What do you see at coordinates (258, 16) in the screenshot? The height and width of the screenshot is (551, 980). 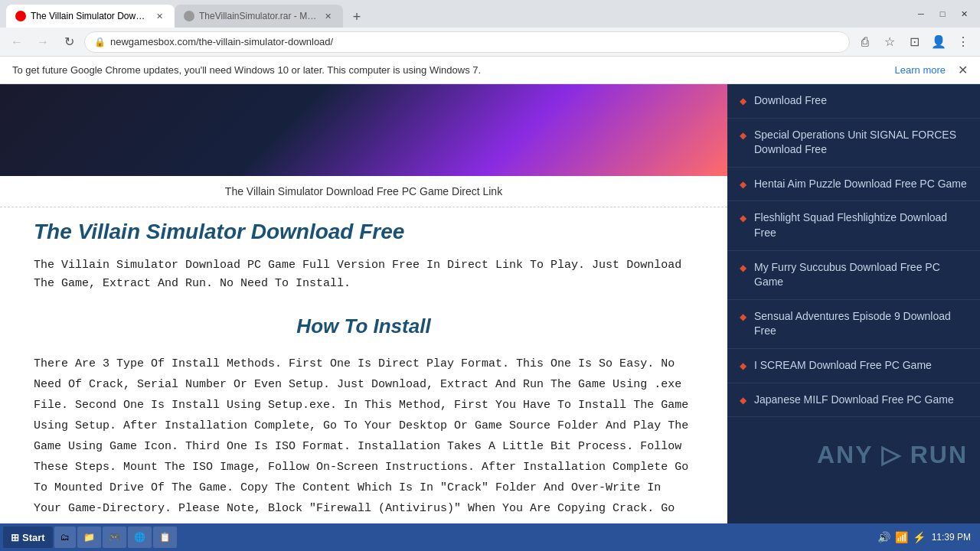 I see `tab-title-2: TheVillainSimulator.rar - MegaUp` at bounding box center [258, 16].